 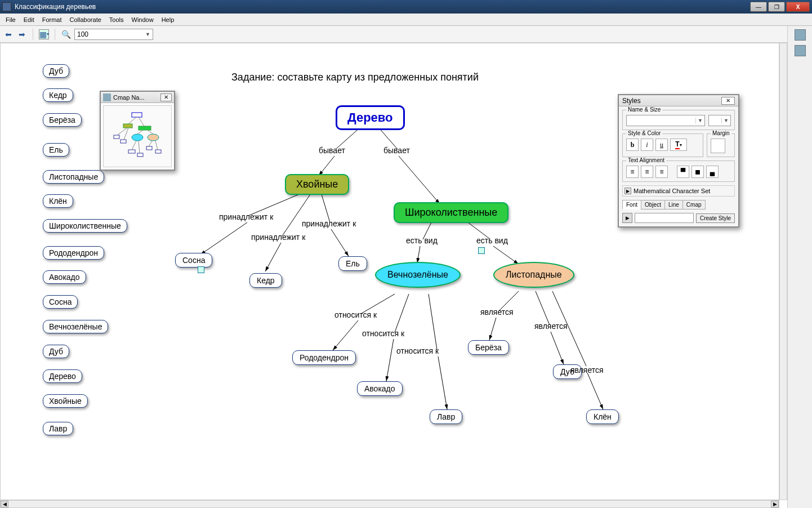 What do you see at coordinates (63, 376) in the screenshot?
I see `palette-item: Дерево` at bounding box center [63, 376].